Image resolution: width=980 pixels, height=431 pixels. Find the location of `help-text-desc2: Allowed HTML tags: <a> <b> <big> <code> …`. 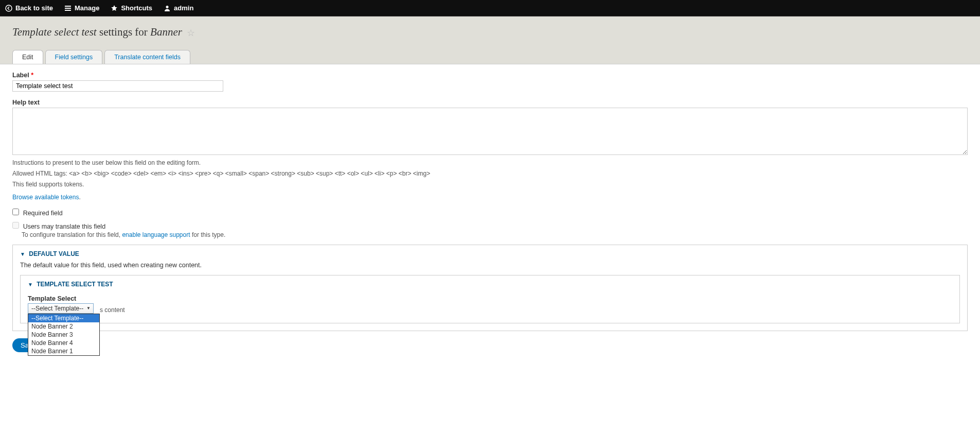

help-text-desc2: Allowed HTML tags: <a> <b> <big> <code> … is located at coordinates (490, 174).